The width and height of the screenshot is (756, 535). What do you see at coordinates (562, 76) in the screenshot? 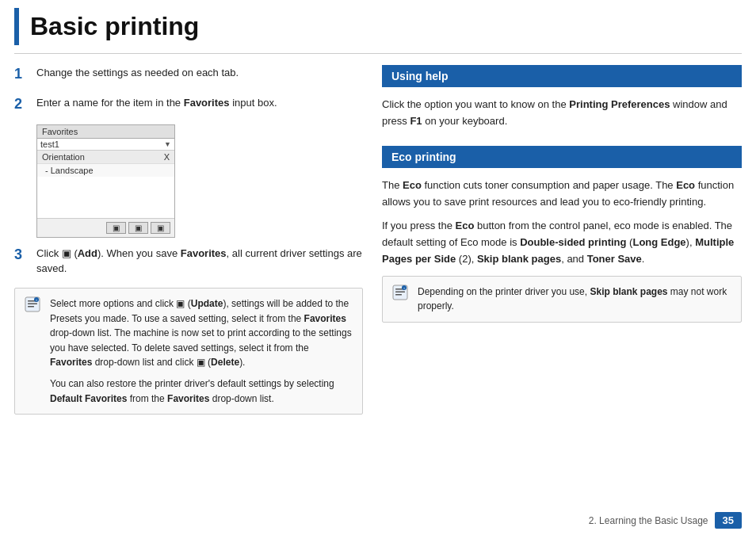
I see `using-help-header: Using help` at bounding box center [562, 76].